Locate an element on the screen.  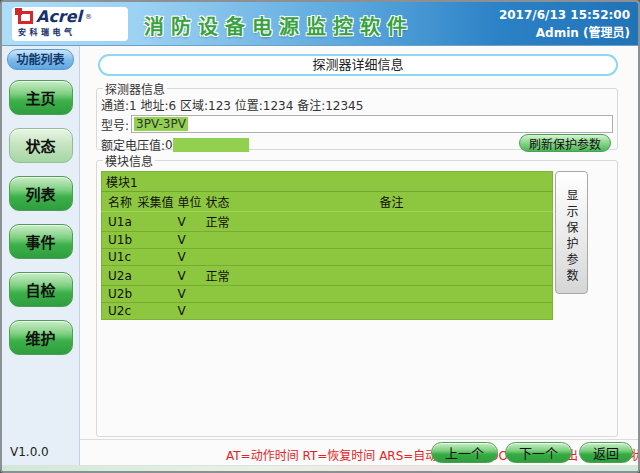
header-bar: Acrel ® 安科瑞电气 消防设备电源监控软件 2017/6/13 15:52… is located at coordinates (320, 24).